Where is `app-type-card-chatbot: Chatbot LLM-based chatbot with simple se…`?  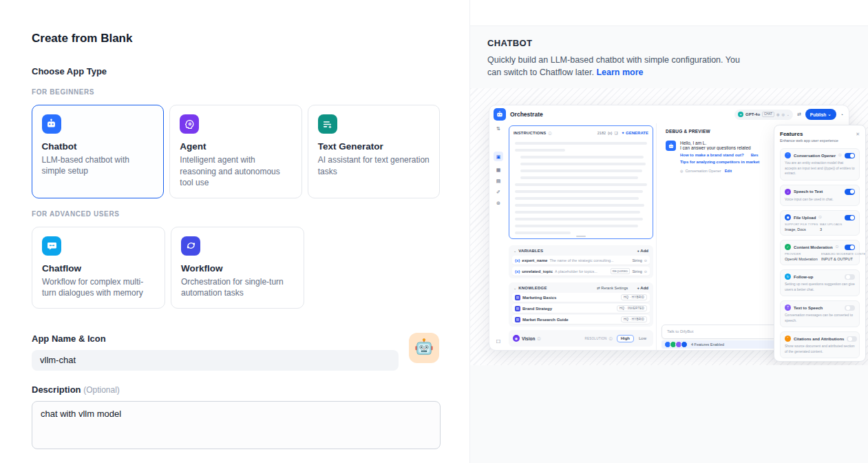
app-type-card-chatbot: Chatbot LLM-based chatbot with simple se… is located at coordinates (98, 152).